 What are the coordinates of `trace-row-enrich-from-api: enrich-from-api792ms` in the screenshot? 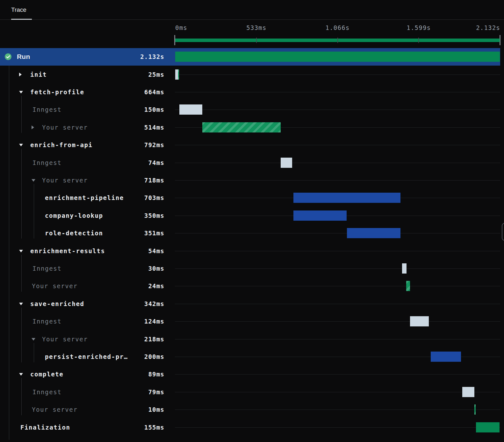 It's located at (252, 145).